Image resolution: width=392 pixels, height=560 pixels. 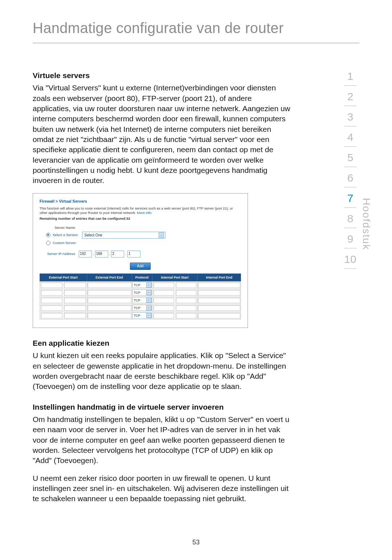 What do you see at coordinates (48, 235) in the screenshot?
I see `select-service-radio` at bounding box center [48, 235].